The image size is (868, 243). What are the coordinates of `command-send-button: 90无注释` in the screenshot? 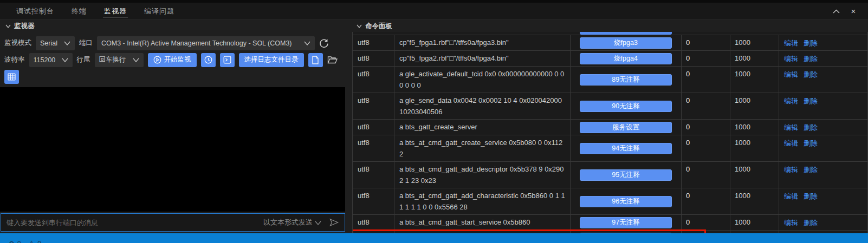 It's located at (626, 106).